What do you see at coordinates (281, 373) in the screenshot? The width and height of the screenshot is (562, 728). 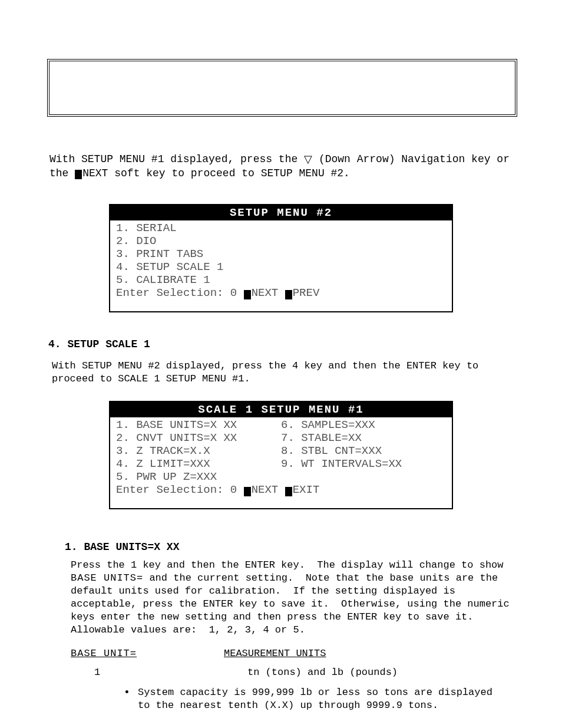 I see `section-text: With SETUP MENU #2 displayed, press the …` at bounding box center [281, 373].